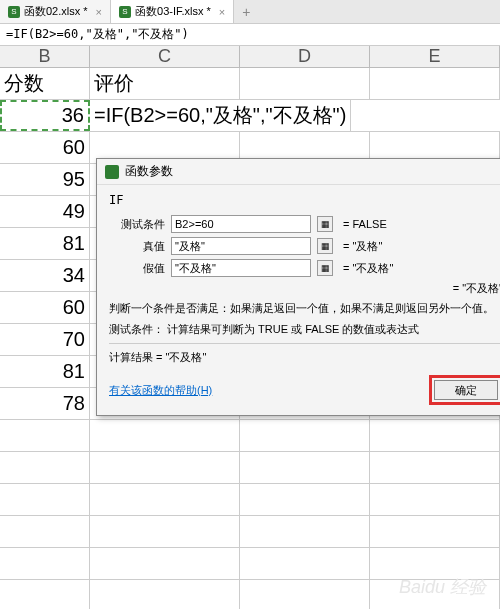 Image resolution: width=500 pixels, height=609 pixels. I want to click on cell: 49, so click(45, 212).